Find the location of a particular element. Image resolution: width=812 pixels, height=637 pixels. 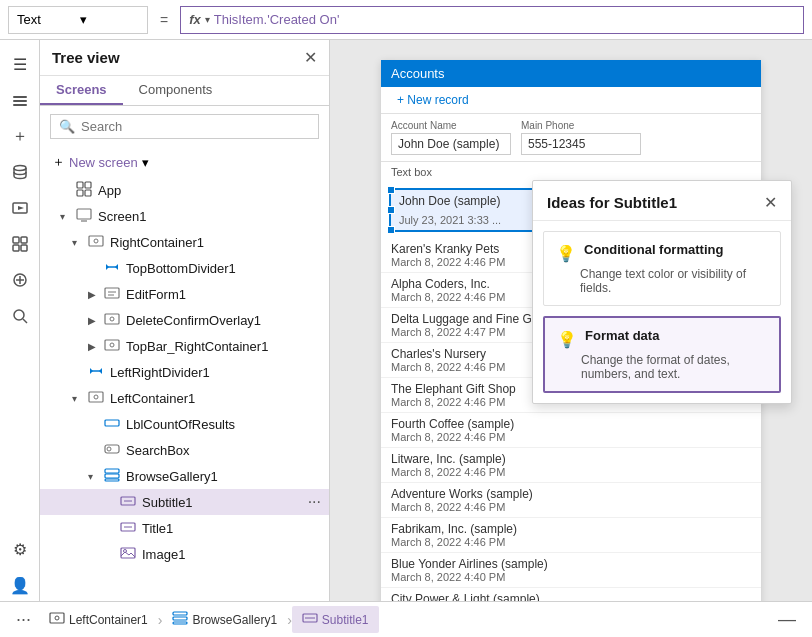

formula-text: ThisItem.'Created On' is located at coordinates (277, 20).